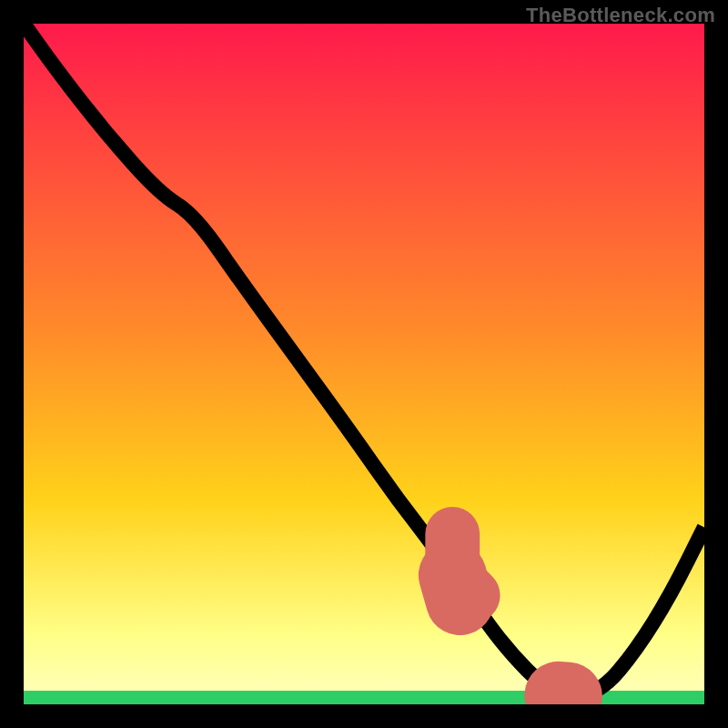 This screenshot has height=728, width=728. Describe the element at coordinates (621, 15) in the screenshot. I see `watermark-text: TheBottleneck.com` at that location.